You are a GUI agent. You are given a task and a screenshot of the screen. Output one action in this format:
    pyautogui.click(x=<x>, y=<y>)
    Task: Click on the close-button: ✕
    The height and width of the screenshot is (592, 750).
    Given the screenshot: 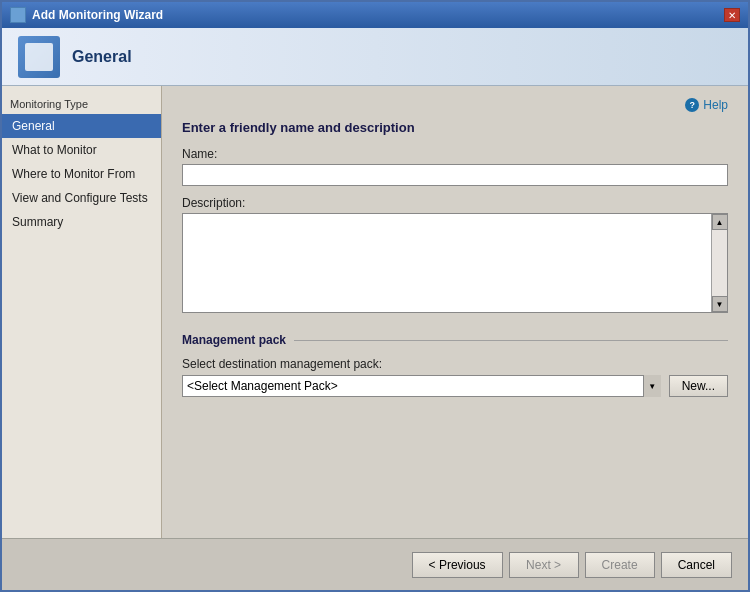 What is the action you would take?
    pyautogui.click(x=732, y=15)
    